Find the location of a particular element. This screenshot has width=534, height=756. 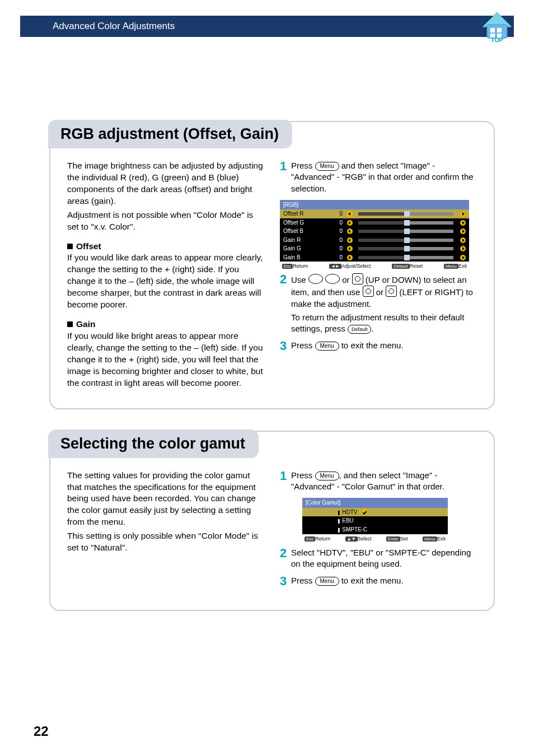

gamut-option-smpte: SMPTE-C is located at coordinates (375, 530).